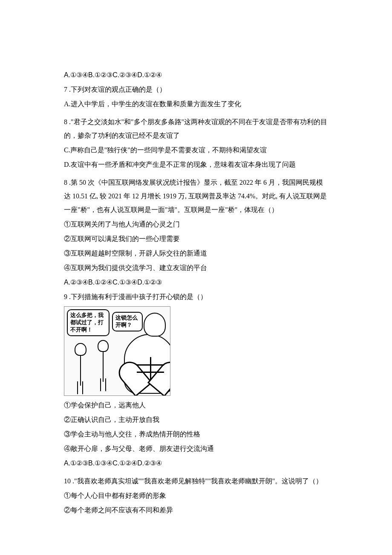 This screenshot has height=555, width=392. Describe the element at coordinates (103, 385) in the screenshot. I see `child2-legs` at that location.